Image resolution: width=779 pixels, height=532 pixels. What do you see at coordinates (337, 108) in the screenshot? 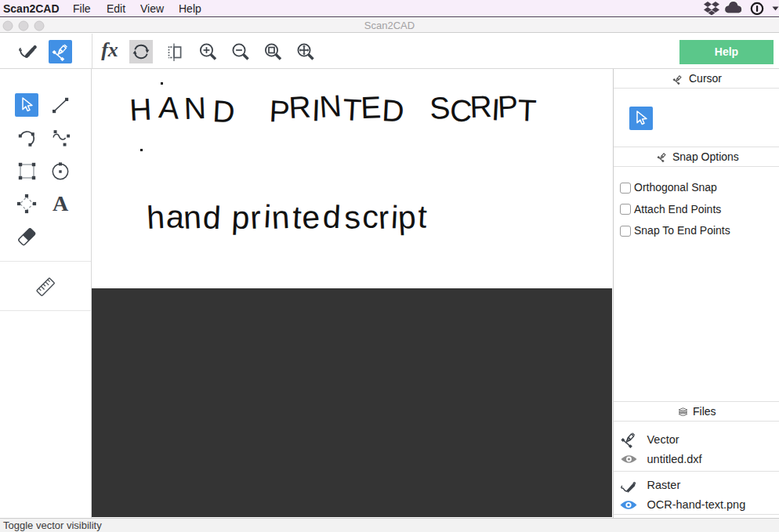
I see `svg-text: PRINTED` at bounding box center [337, 108].